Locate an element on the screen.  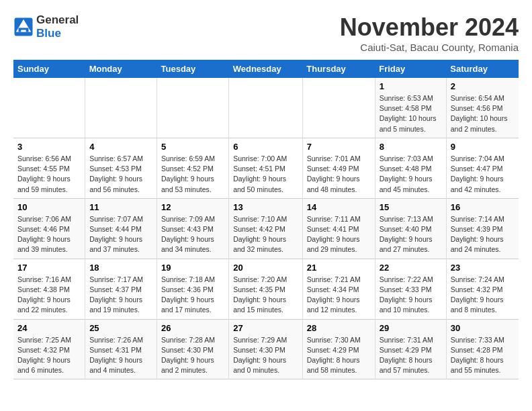
day-number: 6 is located at coordinates (266, 146).